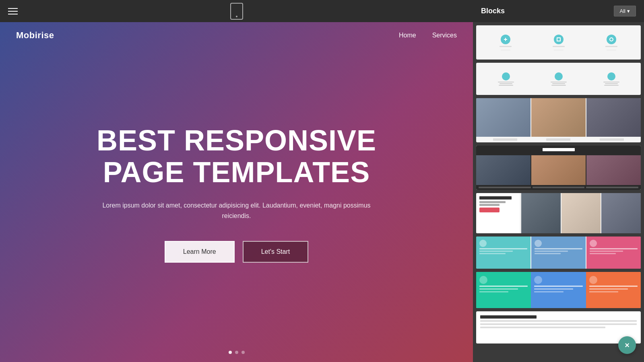  Describe the element at coordinates (237, 11) in the screenshot. I see `mobile-device-icon` at that location.